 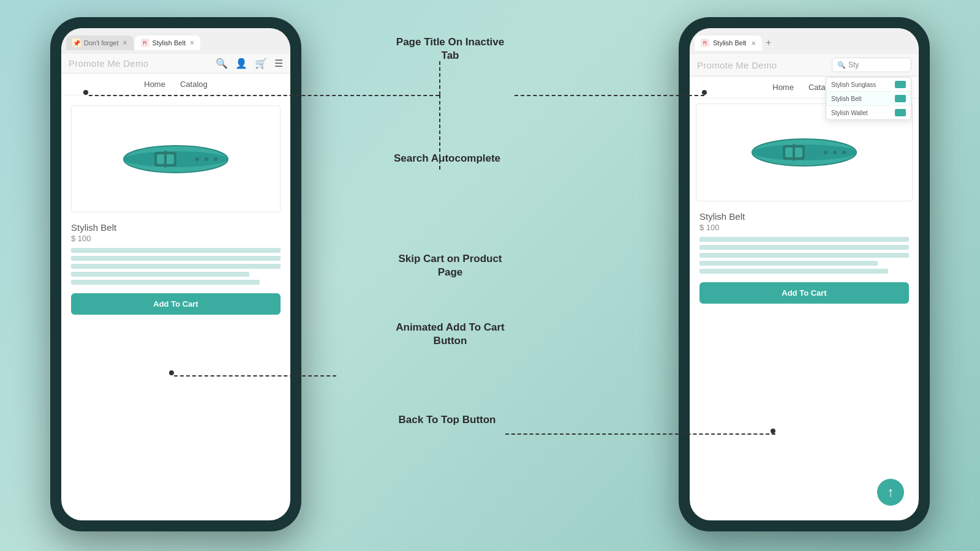 I want to click on add-to-cart-button-left: Add To Cart, so click(x=176, y=304).